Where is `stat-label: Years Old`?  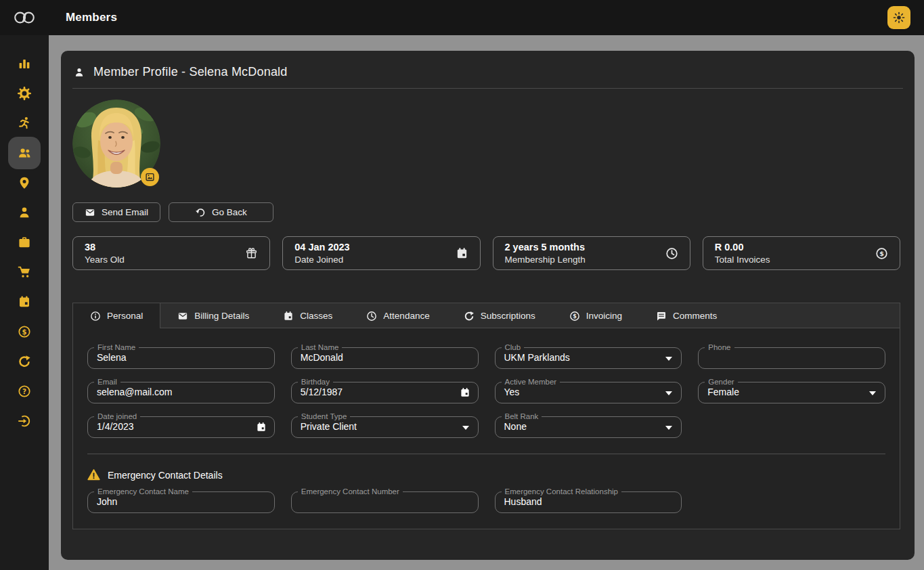
stat-label: Years Old is located at coordinates (104, 260).